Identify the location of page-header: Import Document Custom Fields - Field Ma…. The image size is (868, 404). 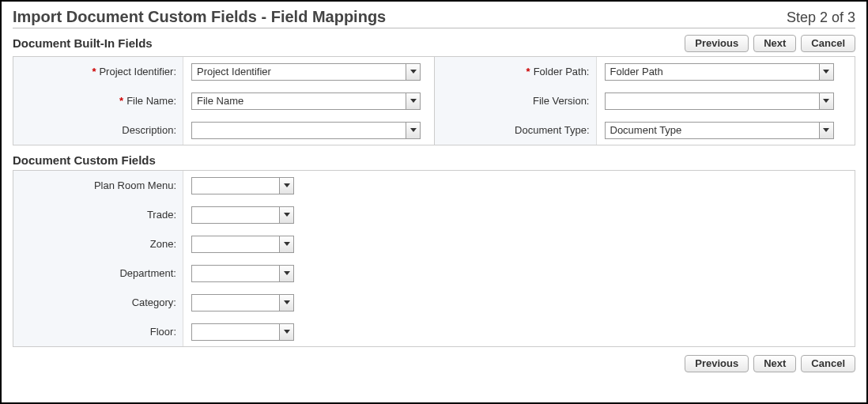
(434, 18).